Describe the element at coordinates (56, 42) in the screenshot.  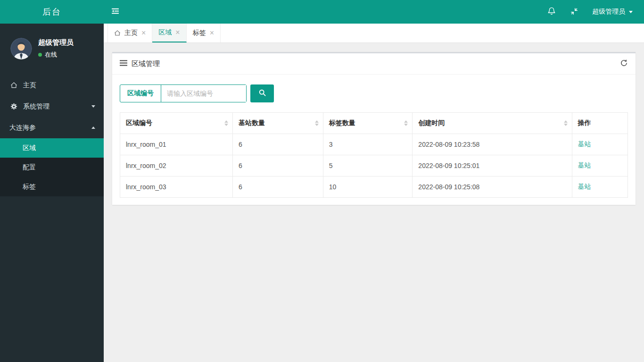
I see `sidebar-user-name: 超级管理员` at that location.